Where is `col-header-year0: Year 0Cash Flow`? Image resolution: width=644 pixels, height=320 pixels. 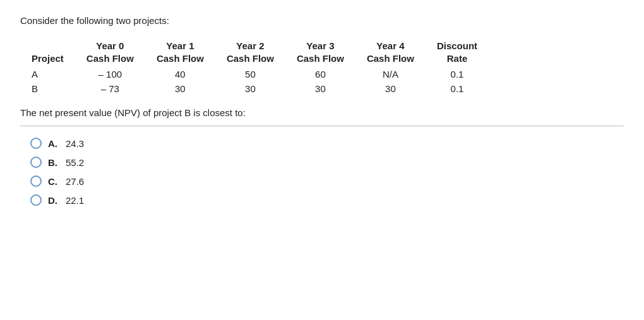 col-header-year0: Year 0Cash Flow is located at coordinates (110, 52).